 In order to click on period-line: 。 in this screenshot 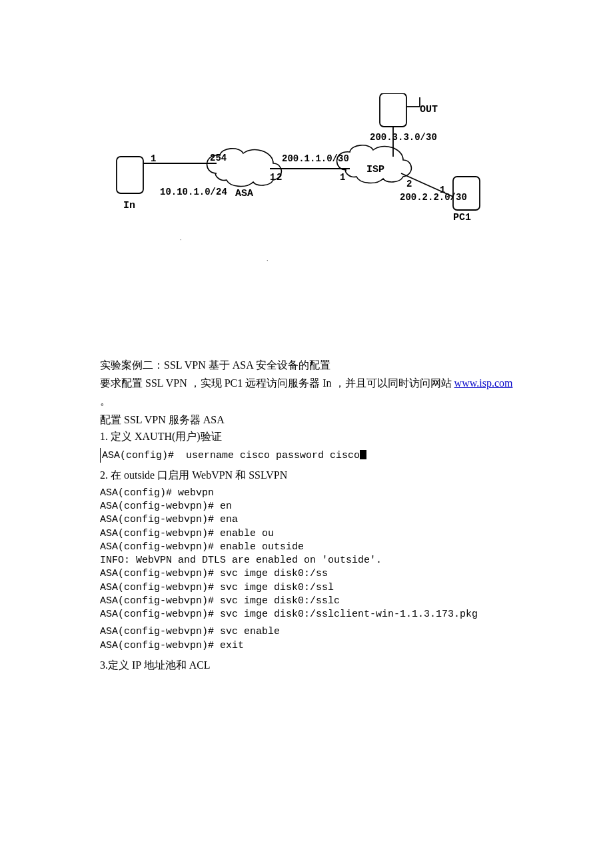, I will do `click(306, 401)`.